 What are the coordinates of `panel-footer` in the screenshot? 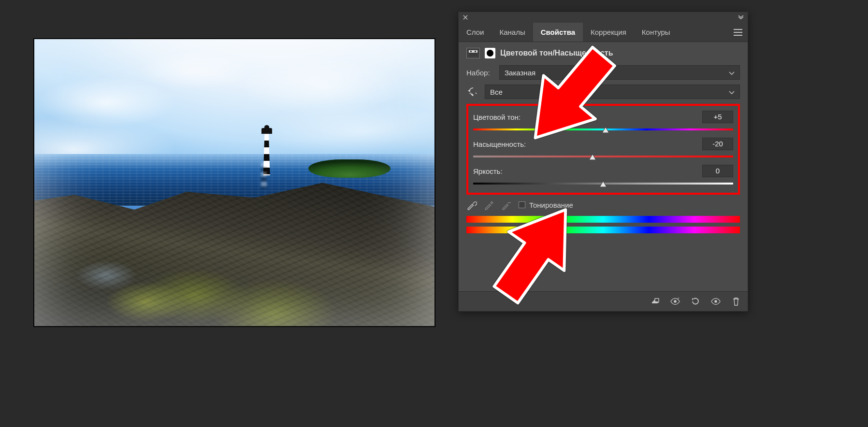 It's located at (603, 301).